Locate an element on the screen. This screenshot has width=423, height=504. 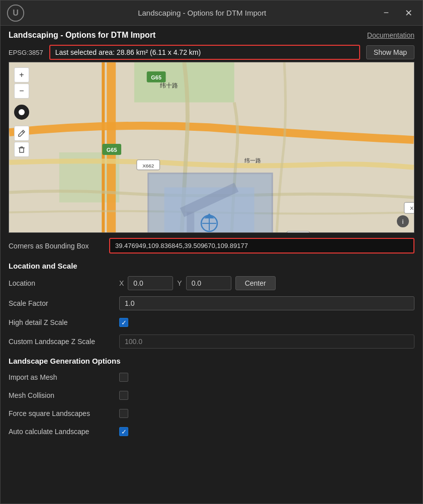
scale-factor-input is located at coordinates (267, 303).